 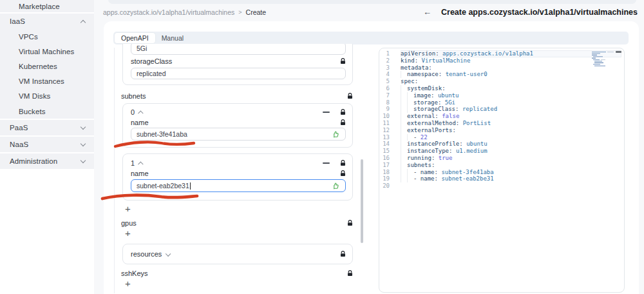 What do you see at coordinates (142, 48) in the screenshot?
I see `storage-value: 5Gi` at bounding box center [142, 48].